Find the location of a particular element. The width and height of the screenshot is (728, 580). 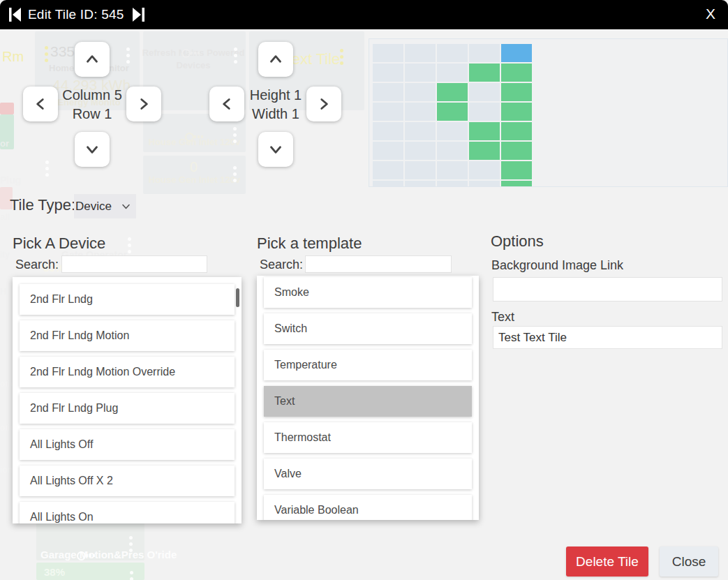

template-list-item: Valve is located at coordinates (368, 474).